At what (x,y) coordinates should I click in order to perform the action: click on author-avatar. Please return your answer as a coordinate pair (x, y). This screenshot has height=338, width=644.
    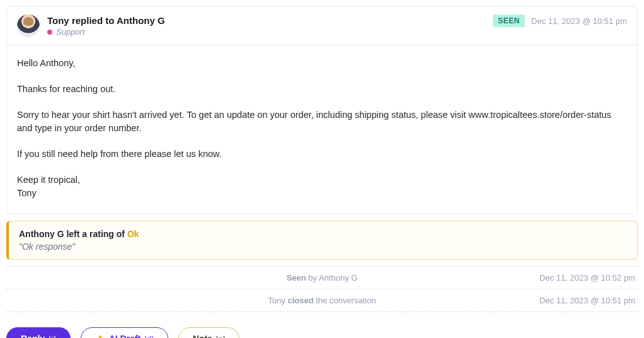
    Looking at the image, I should click on (28, 26).